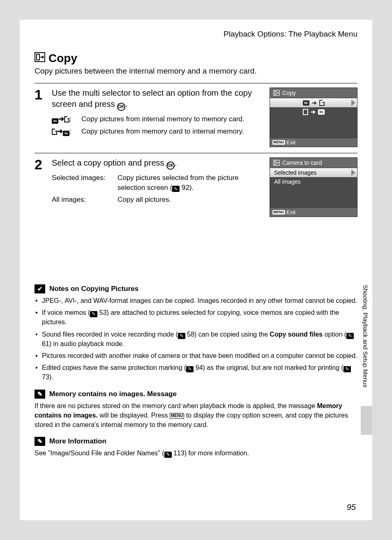  What do you see at coordinates (196, 339) in the screenshot?
I see `notes-list: JPEG-, AVI-, and WAV-format images can b…` at bounding box center [196, 339].